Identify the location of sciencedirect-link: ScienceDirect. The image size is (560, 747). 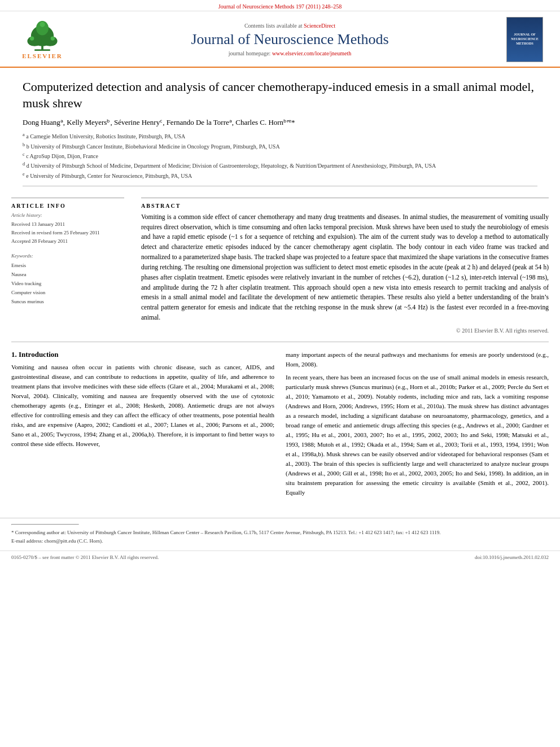
(320, 26).